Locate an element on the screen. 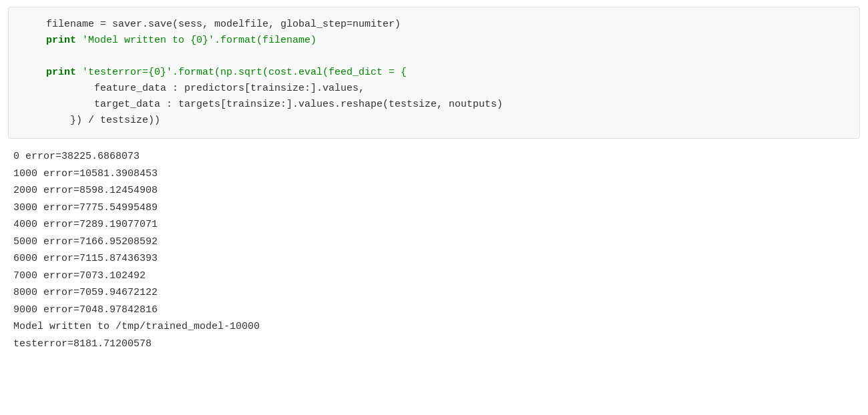  output-line-8: 7000 error=7073.102492 is located at coordinates (434, 276).